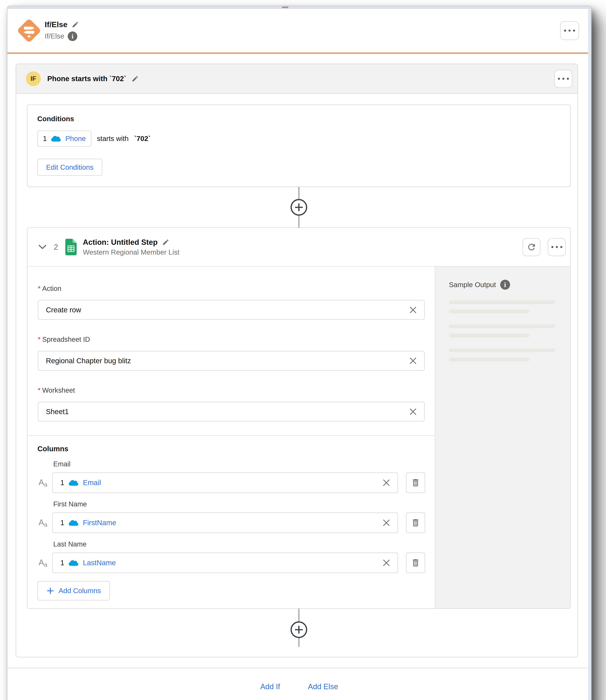  What do you see at coordinates (299, 31) in the screenshot?
I see `header: If/Else If/Else i` at bounding box center [299, 31].